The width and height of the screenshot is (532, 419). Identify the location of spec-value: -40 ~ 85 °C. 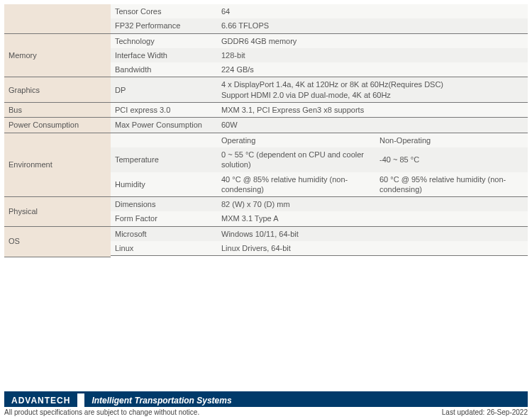
(451, 160).